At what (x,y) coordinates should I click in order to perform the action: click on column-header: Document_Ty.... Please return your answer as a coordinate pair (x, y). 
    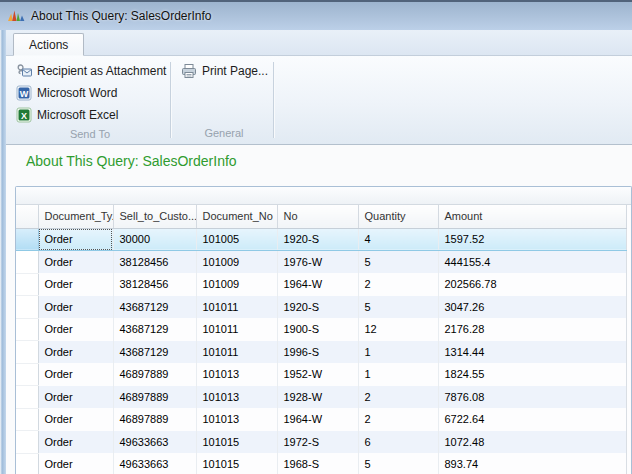
    Looking at the image, I should click on (76, 216).